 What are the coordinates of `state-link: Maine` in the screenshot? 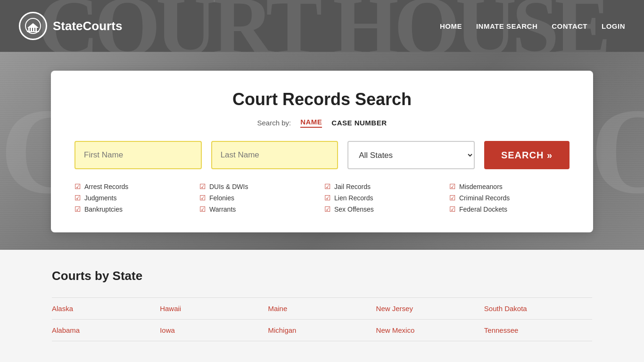 It's located at (322, 308).